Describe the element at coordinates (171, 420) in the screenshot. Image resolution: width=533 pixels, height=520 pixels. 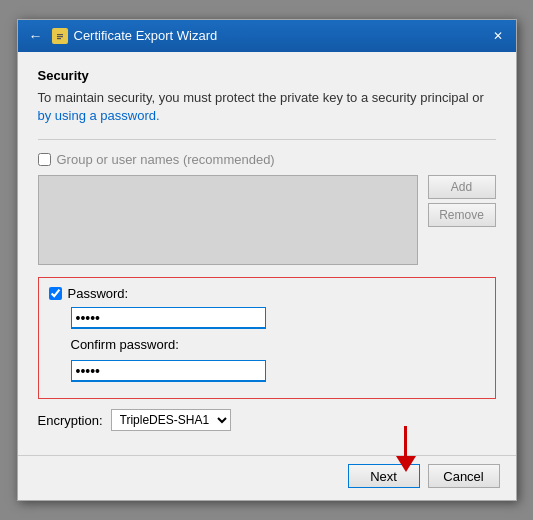
I see `encryption-select: TripleDES-SHA1 AES128-SHA1 AES256-SHA1` at that location.